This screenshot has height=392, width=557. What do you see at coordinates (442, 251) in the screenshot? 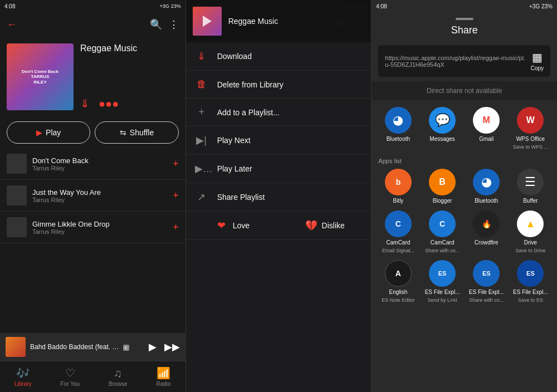
I see `camcard2-sublabel: Share with co...` at bounding box center [442, 251].